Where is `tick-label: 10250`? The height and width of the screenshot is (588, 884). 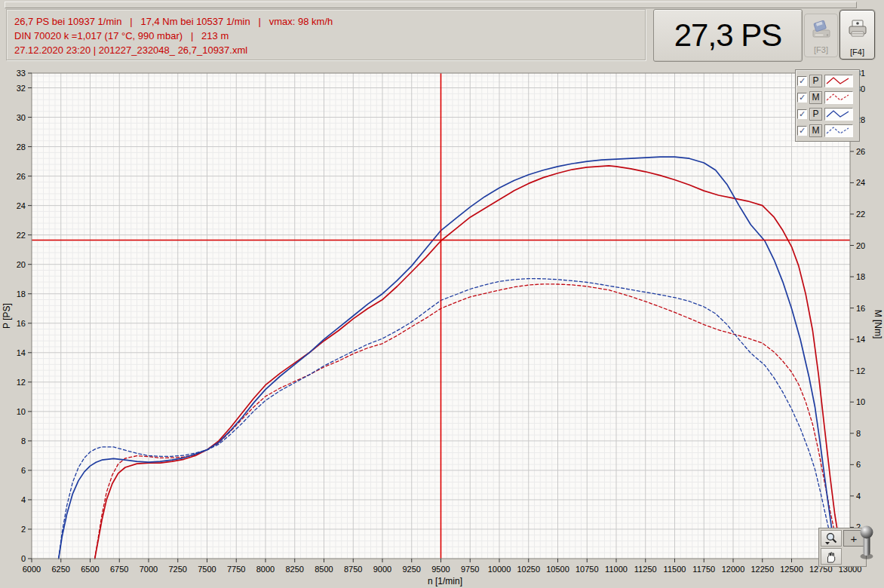 tick-label: 10250 is located at coordinates (528, 569).